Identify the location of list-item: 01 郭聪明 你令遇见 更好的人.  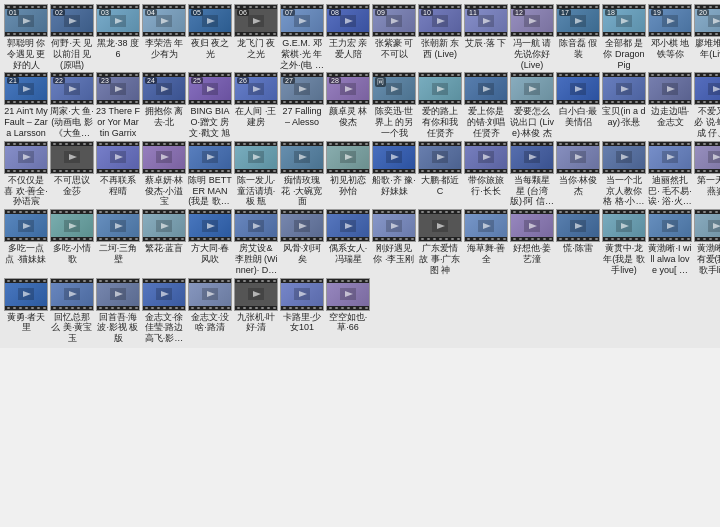
(26, 37).